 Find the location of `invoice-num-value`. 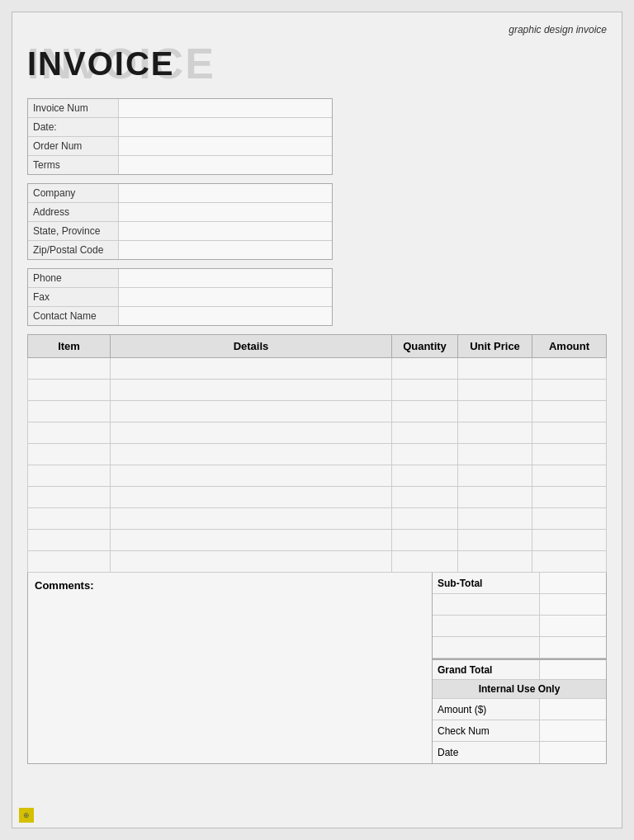

invoice-num-value is located at coordinates (225, 108).